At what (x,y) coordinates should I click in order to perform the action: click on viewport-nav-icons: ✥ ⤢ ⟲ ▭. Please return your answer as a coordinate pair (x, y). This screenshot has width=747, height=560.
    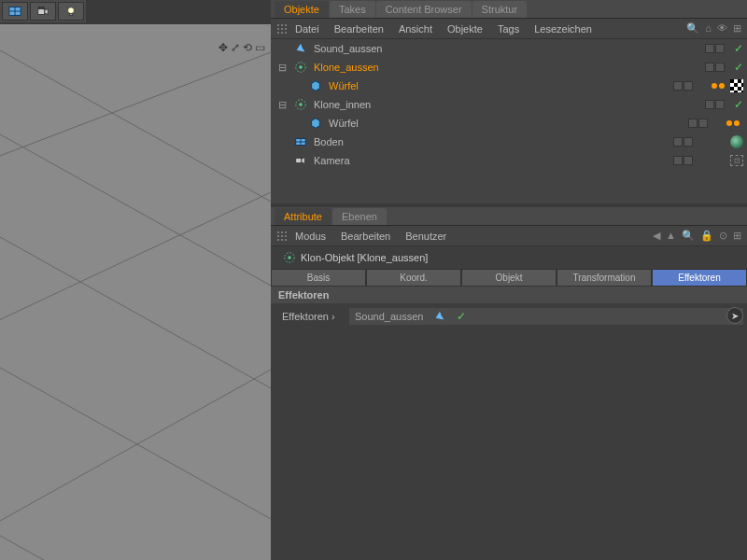
    Looking at the image, I should click on (242, 48).